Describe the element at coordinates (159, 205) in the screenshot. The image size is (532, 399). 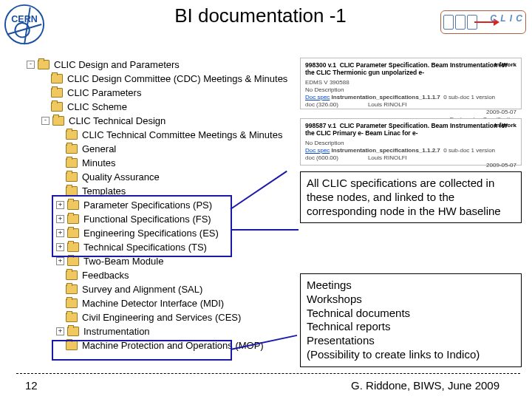
I see `tree-row: +Parameter Specifications (PS)` at that location.